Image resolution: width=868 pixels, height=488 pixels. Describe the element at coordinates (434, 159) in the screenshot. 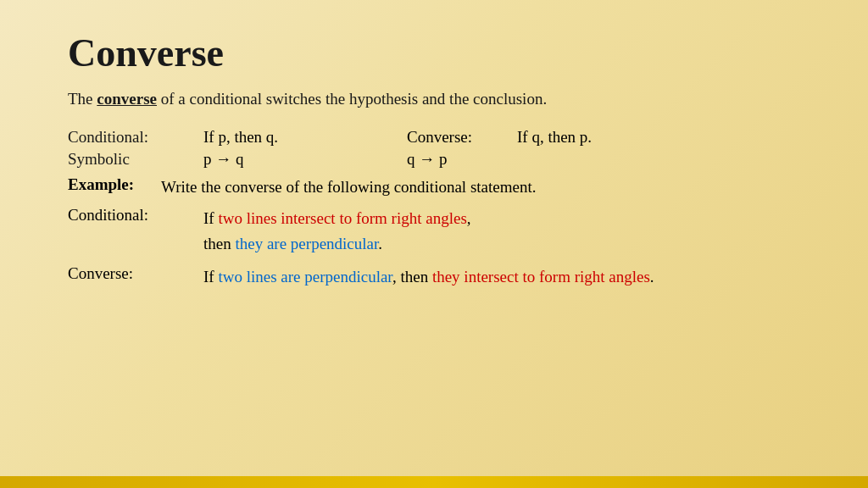

I see `symbolic-row: Symbolic p → q q → p` at that location.